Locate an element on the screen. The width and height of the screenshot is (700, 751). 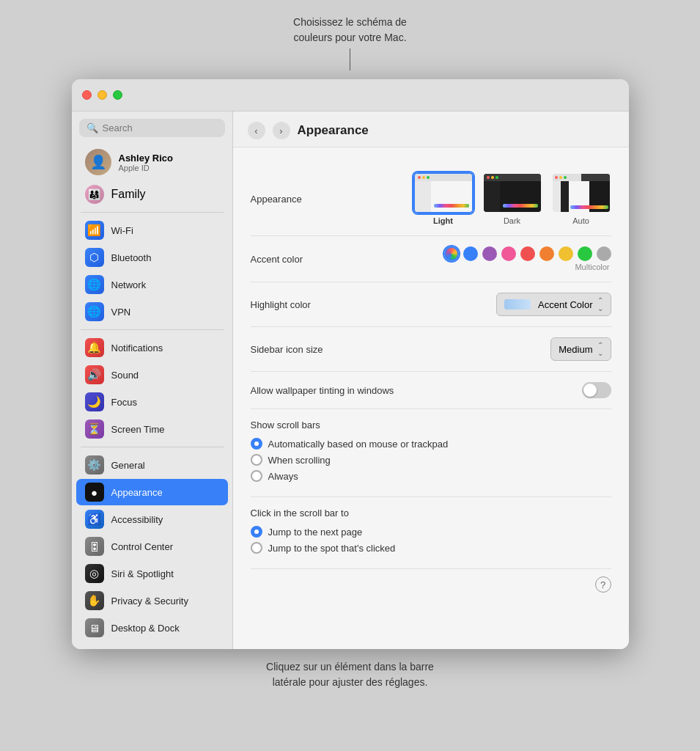
click-scroll-label: Click in the scroll bar to is located at coordinates (431, 513).